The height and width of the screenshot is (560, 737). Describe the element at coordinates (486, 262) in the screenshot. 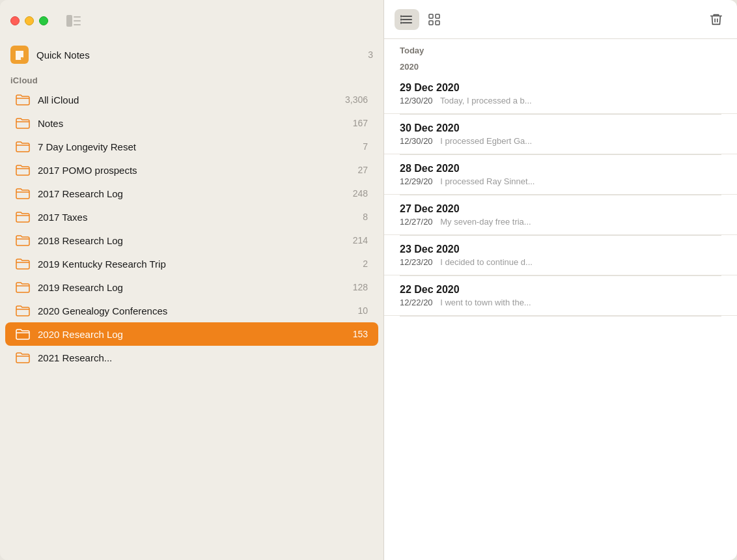

I see `note-preview: I decided to continue d...` at that location.